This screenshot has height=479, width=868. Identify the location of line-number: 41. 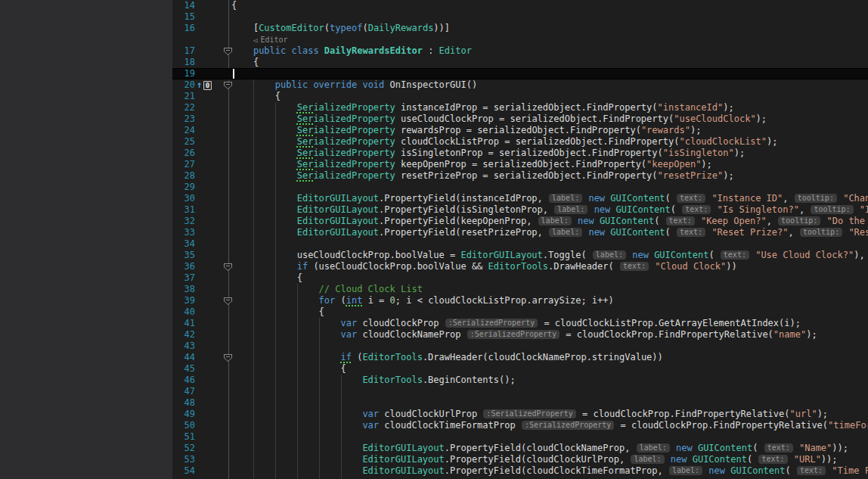
(184, 324).